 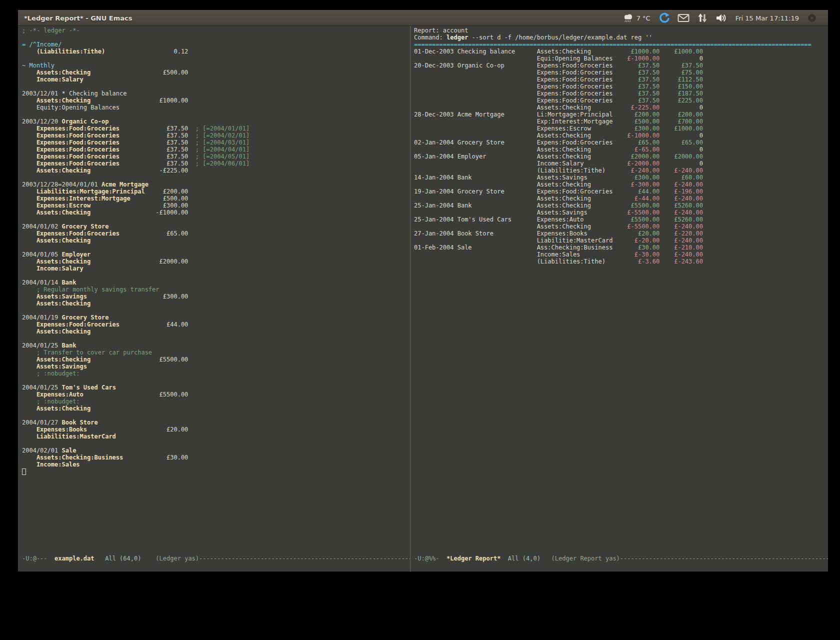 What do you see at coordinates (620, 30) in the screenshot?
I see `buffer-line: Report: account` at bounding box center [620, 30].